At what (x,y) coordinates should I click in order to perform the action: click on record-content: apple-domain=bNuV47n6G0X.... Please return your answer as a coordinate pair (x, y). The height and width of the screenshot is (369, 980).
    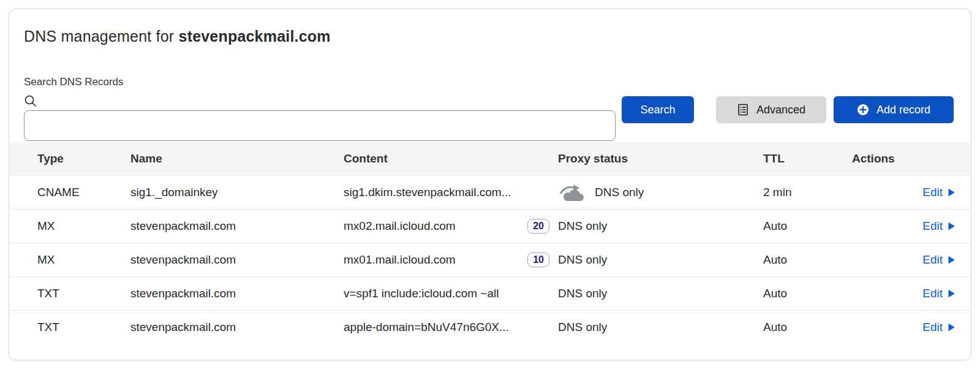
    Looking at the image, I should click on (426, 327).